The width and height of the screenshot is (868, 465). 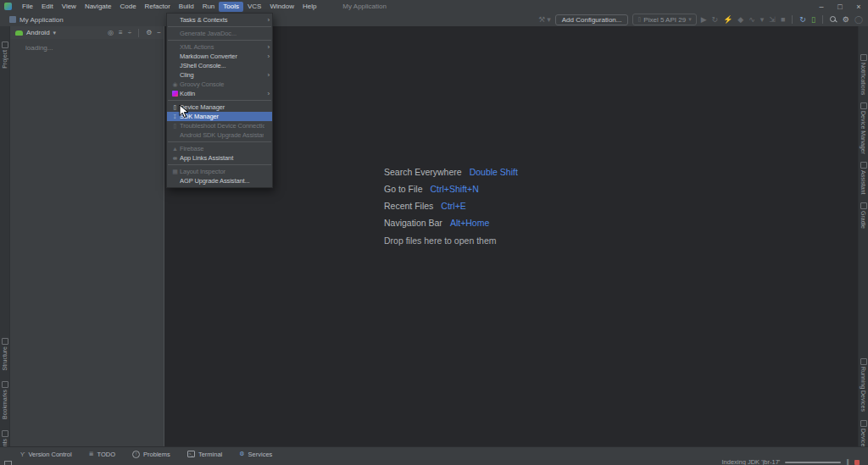 I want to click on statusbar-button-services: ⚙ Services, so click(x=256, y=454).